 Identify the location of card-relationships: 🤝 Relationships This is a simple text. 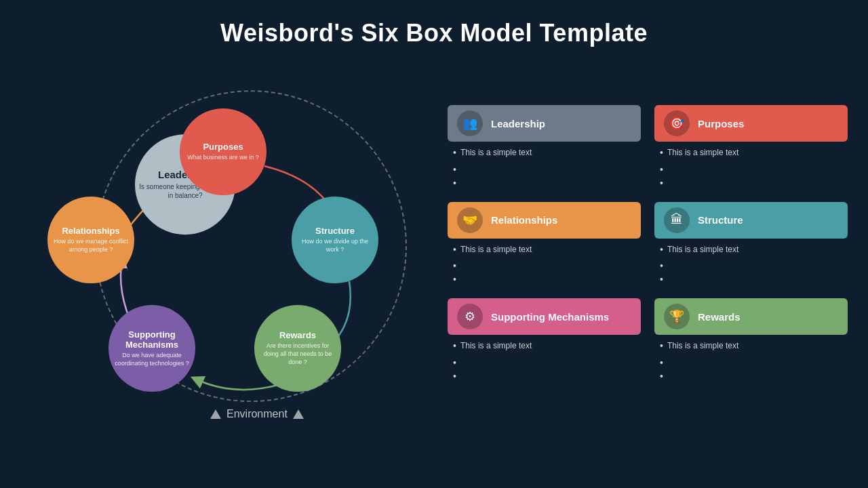
(544, 245).